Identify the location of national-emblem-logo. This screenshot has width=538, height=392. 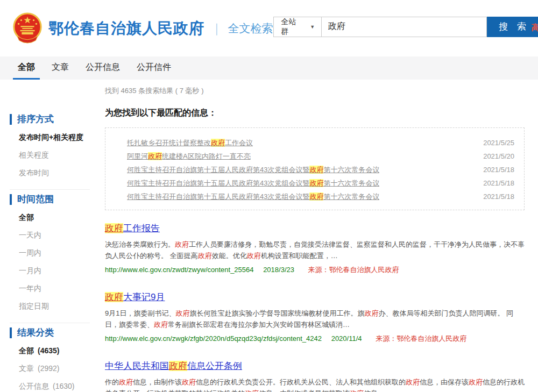
(27, 28).